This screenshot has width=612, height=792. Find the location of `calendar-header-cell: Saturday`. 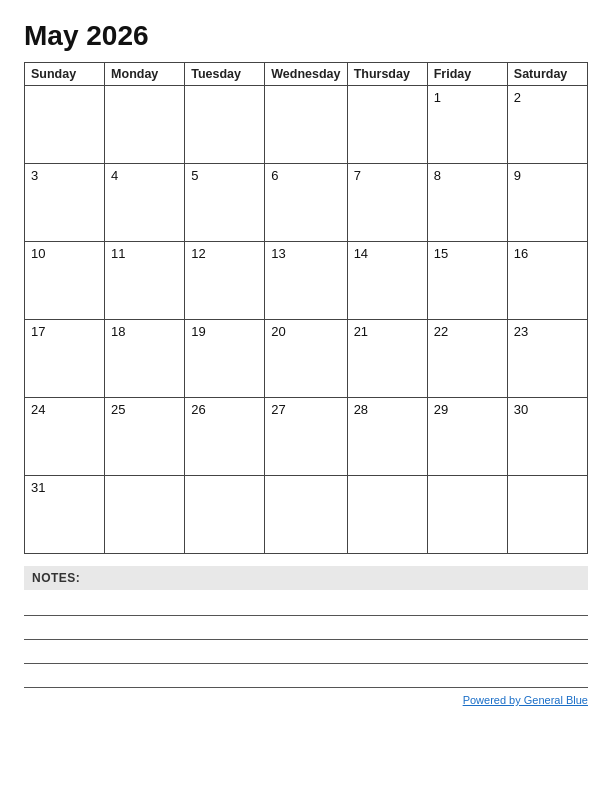

calendar-header-cell: Saturday is located at coordinates (547, 74).